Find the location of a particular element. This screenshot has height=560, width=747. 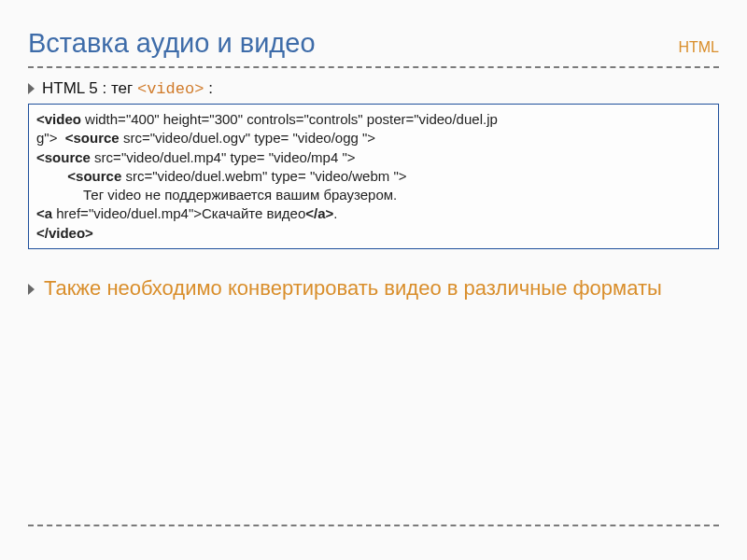

page-title: Вставка аудио и видео is located at coordinates (172, 43).